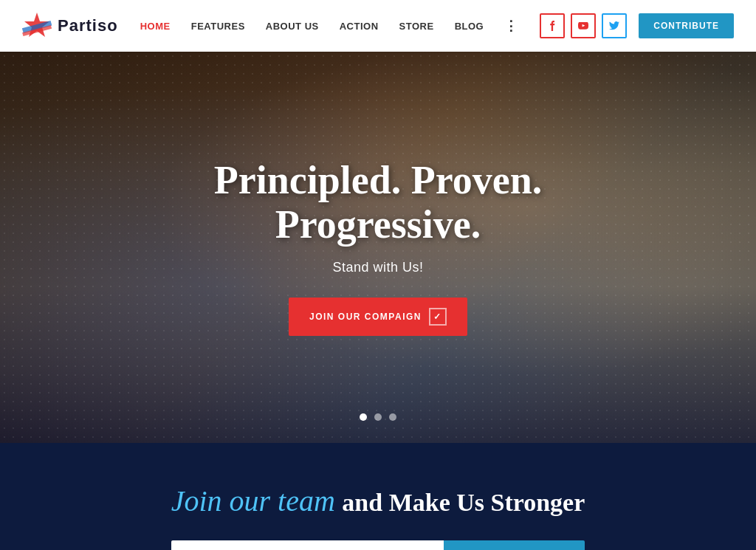 This screenshot has height=550, width=756. I want to click on nav-item-home: HOME, so click(155, 27).